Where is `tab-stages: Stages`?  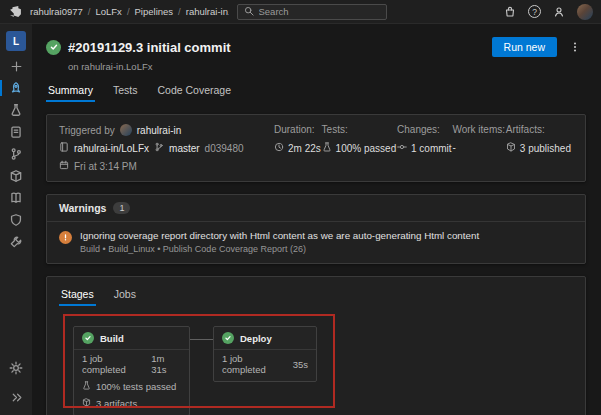 tab-stages: Stages is located at coordinates (78, 296).